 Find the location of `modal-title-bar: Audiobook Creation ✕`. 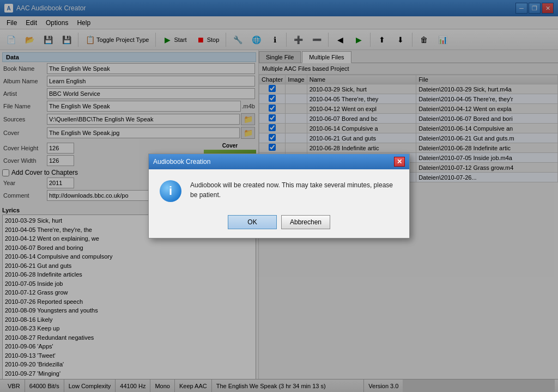

modal-title-bar: Audiobook Creation ✕ is located at coordinates (279, 162).